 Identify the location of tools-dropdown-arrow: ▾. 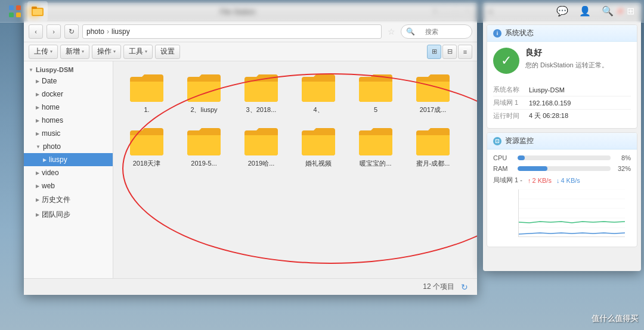
(146, 51).